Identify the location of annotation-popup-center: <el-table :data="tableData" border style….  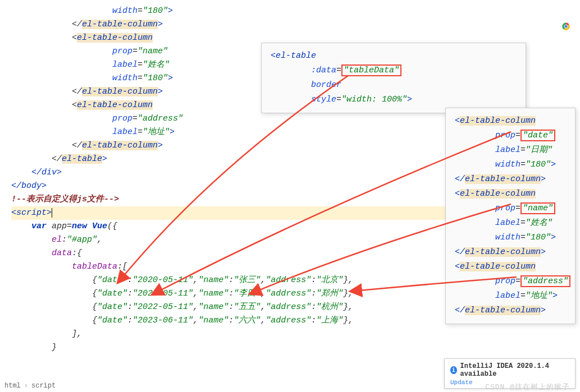
(394, 78).